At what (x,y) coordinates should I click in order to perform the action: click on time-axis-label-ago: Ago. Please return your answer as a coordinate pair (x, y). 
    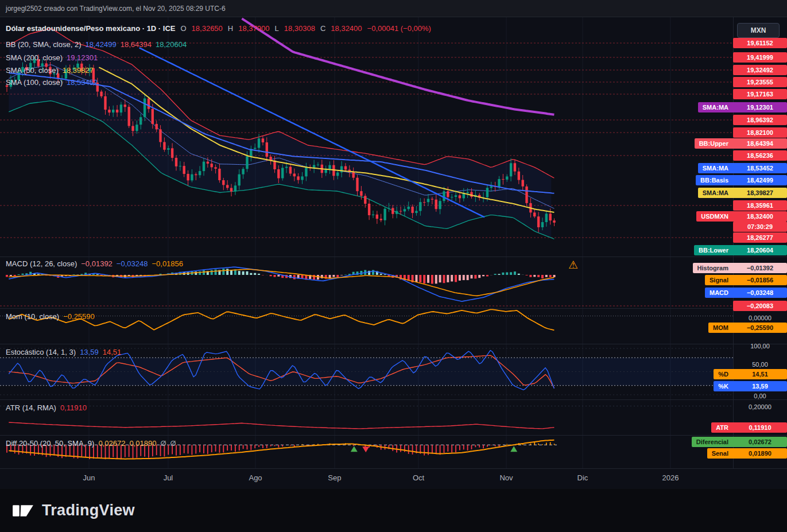
    Looking at the image, I should click on (255, 477).